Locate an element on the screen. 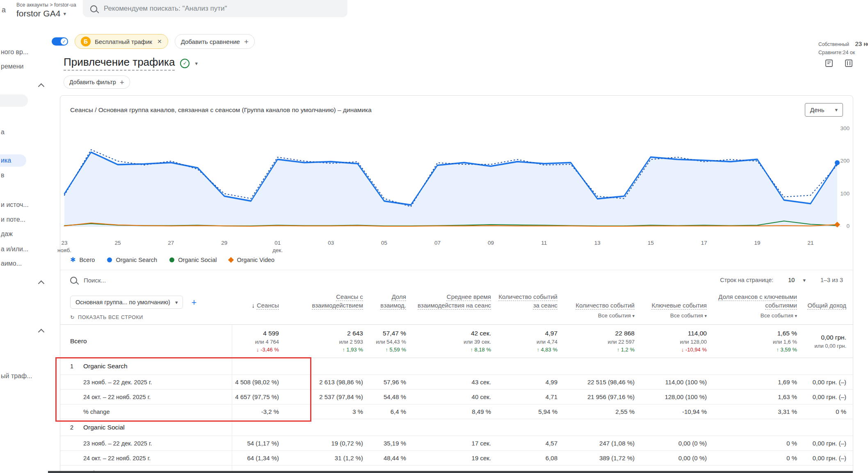 This screenshot has width=868, height=473. sidebar-item: даж is located at coordinates (24, 234).